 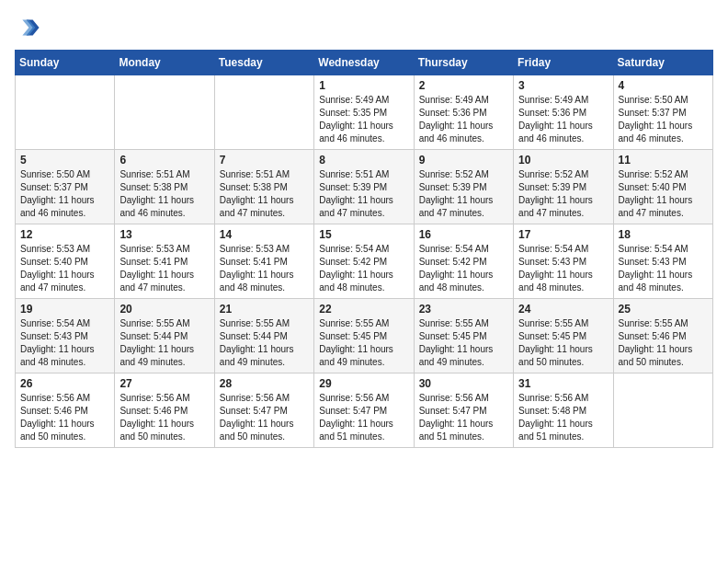 I want to click on day-number: 17, so click(x=563, y=235).